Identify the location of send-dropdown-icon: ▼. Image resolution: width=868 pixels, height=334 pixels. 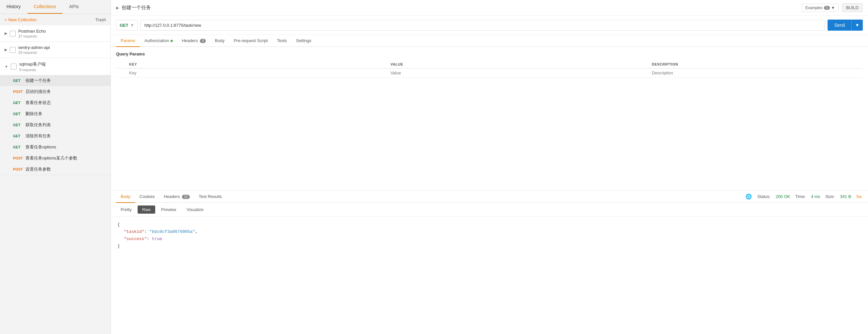
(857, 25).